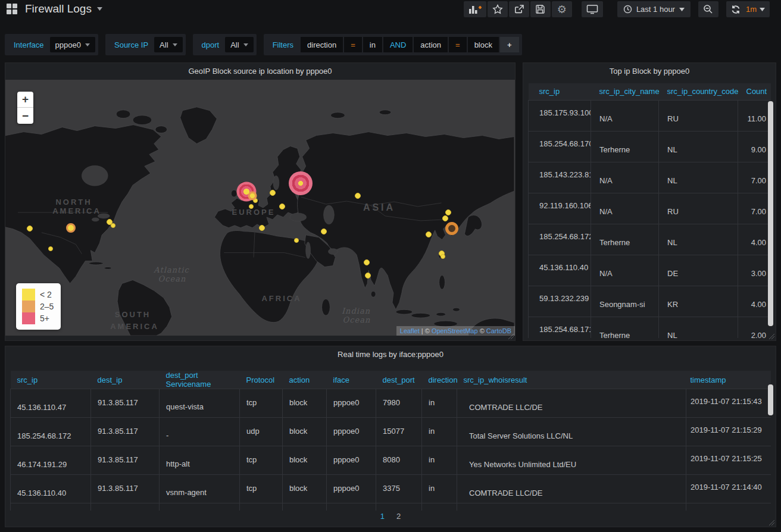  Describe the element at coordinates (650, 92) in the screenshot. I see `table-header-row: src_ip src_ip_city_name src_ip_country_c…` at that location.